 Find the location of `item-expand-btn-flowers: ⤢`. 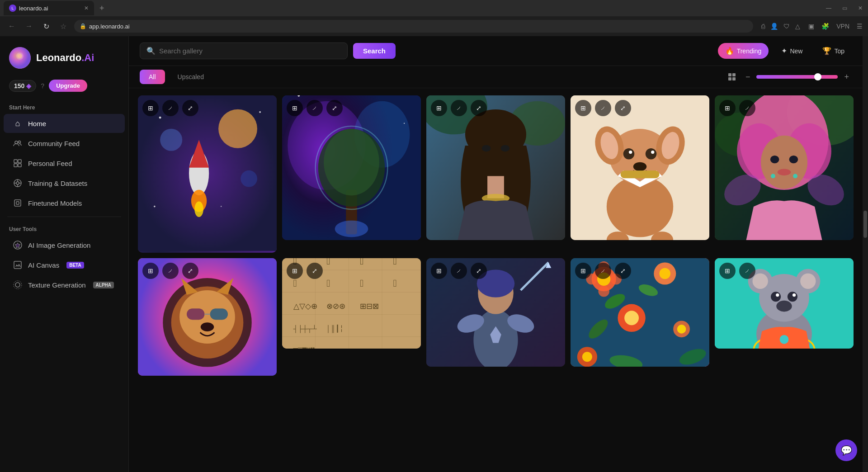

item-expand-btn-flowers: ⤢ is located at coordinates (623, 271).